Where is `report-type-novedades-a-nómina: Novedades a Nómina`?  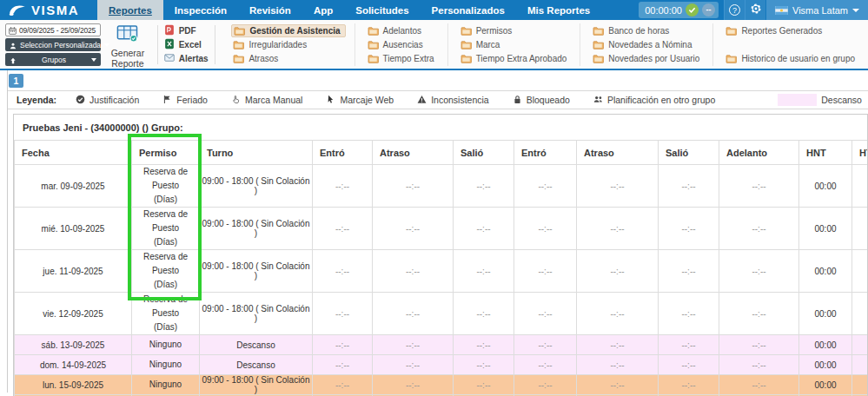 report-type-novedades-a-nómina: Novedades a Nómina is located at coordinates (647, 45).